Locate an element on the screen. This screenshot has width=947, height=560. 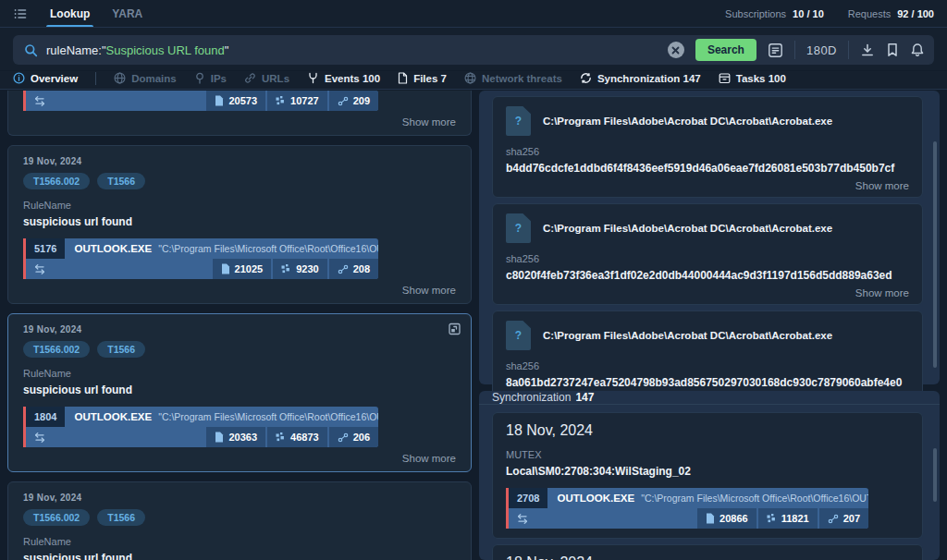
clear-search-icon is located at coordinates (676, 50).